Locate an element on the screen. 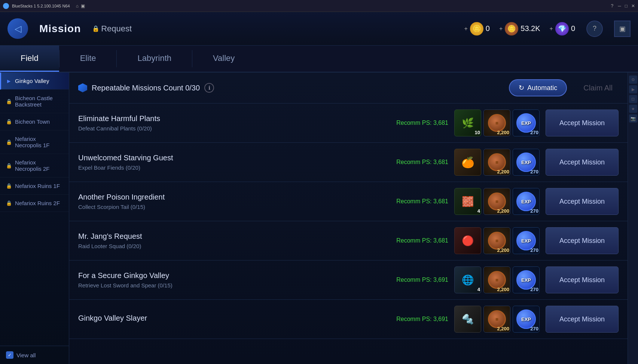  mission-info: Eliminate Harmful Plants Defeat Cannibal… is located at coordinates (223, 123).